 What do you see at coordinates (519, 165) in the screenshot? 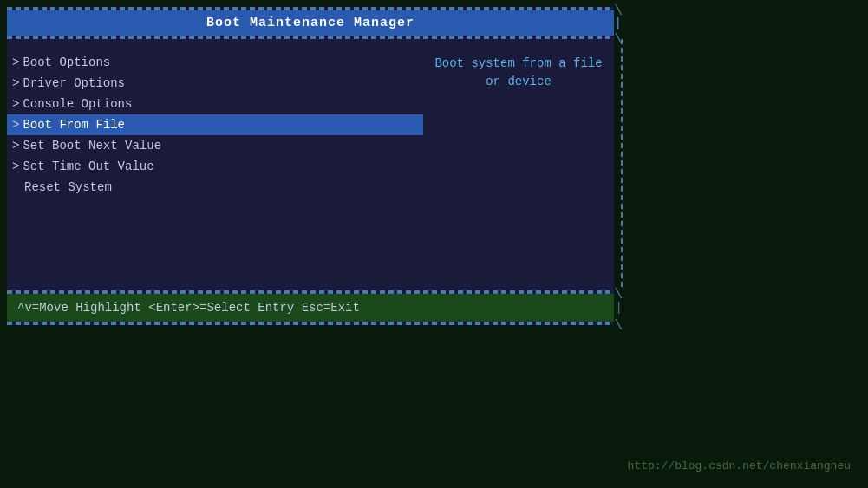
I see `help-text: Boot system from a file or device` at bounding box center [519, 165].